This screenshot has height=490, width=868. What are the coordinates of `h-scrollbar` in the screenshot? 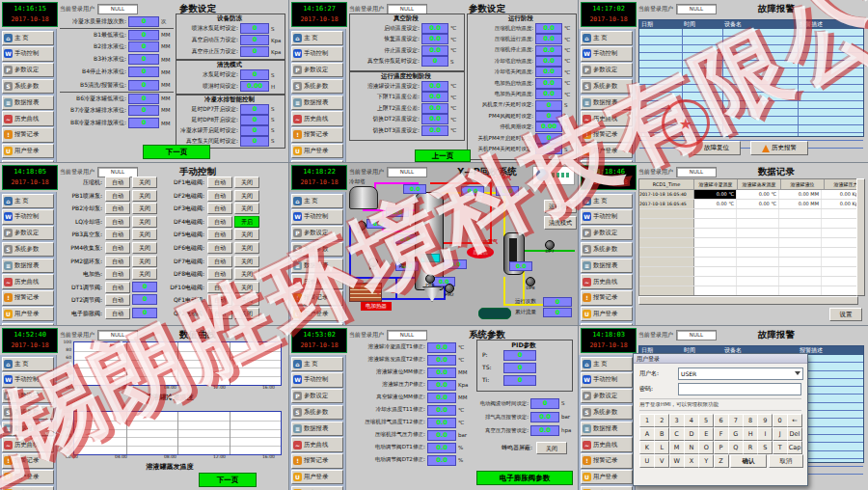 It's located at (748, 301).